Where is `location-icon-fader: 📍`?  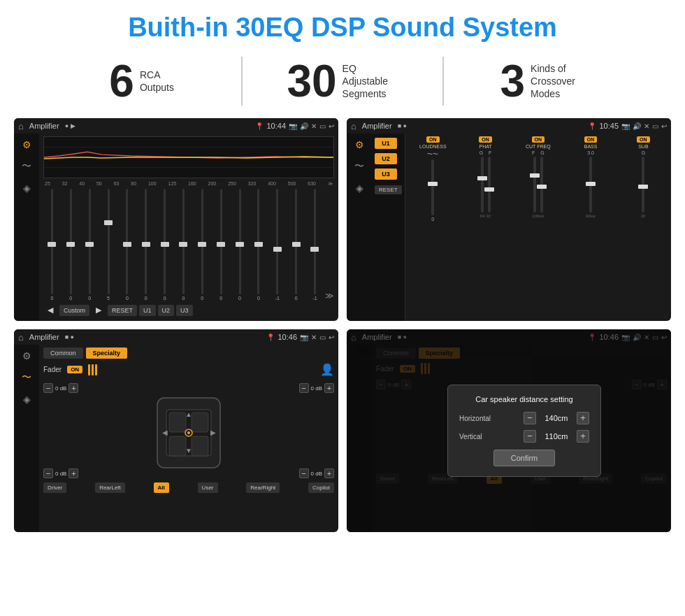
location-icon-fader: 📍 is located at coordinates (271, 337).